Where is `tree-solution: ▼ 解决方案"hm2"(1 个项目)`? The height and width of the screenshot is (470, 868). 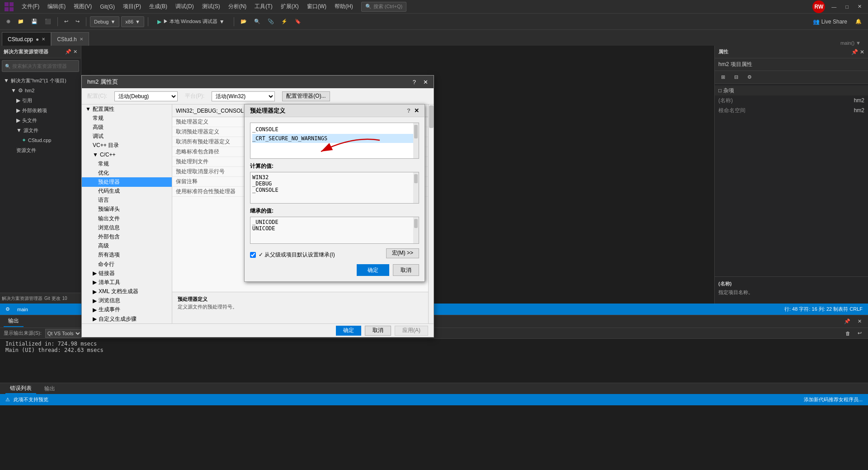
tree-solution: ▼ 解决方案"hm2"(1 个项目) is located at coordinates (41, 81).